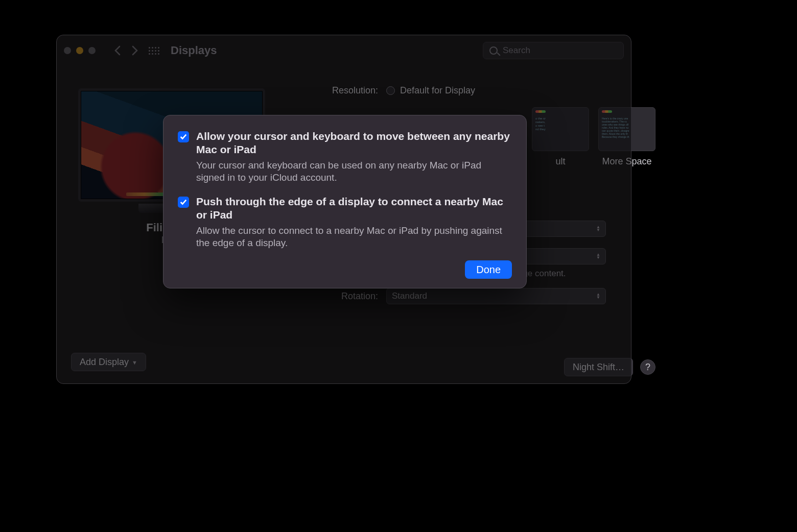 The image size is (797, 532). I want to click on back-button, so click(118, 51).